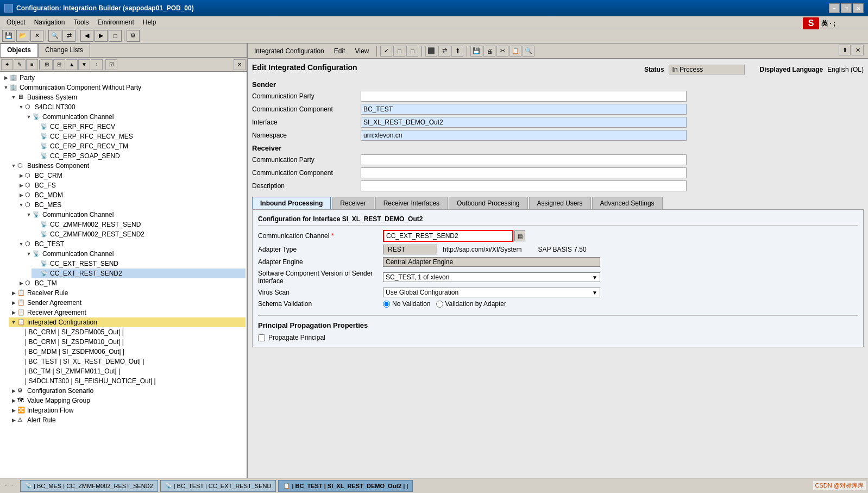  I want to click on expander-ar: ▶, so click(14, 420).